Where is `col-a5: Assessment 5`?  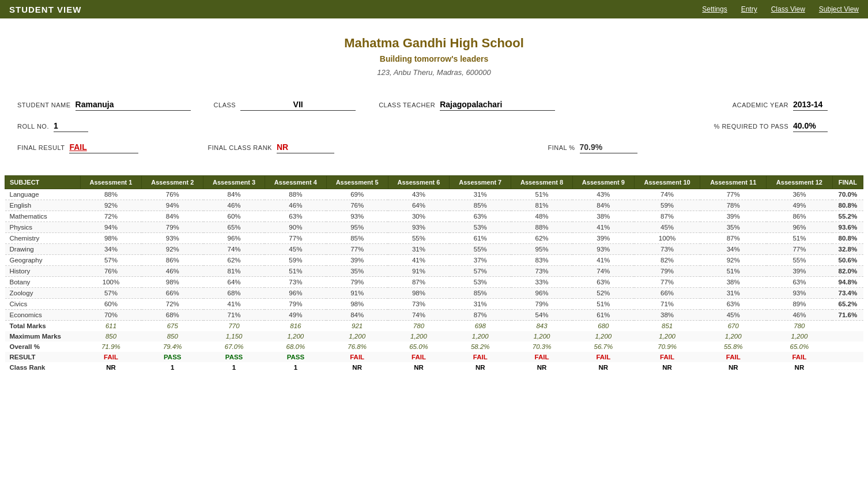 col-a5: Assessment 5 is located at coordinates (357, 182).